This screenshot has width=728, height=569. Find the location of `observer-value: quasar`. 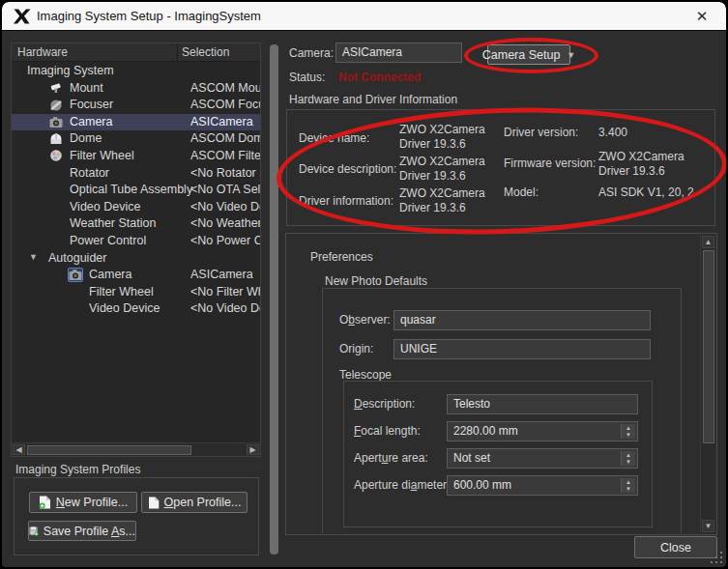

observer-value: quasar is located at coordinates (418, 320).